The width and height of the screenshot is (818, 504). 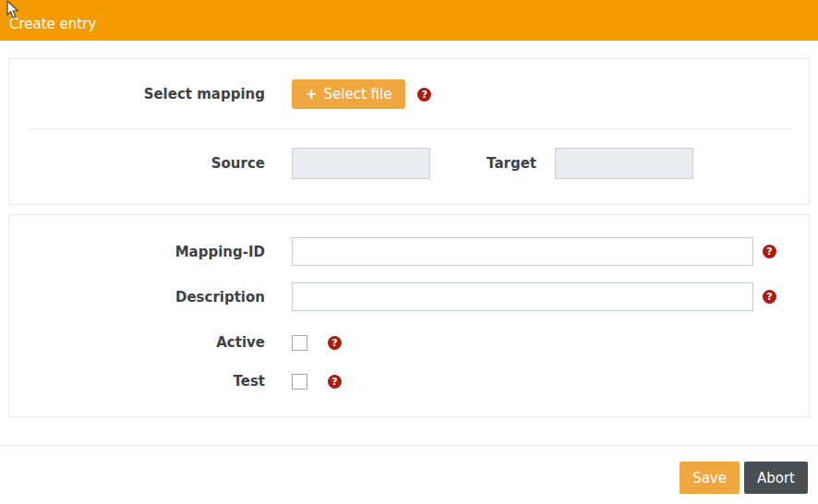 I want to click on active-row: Active ?, so click(x=409, y=342).